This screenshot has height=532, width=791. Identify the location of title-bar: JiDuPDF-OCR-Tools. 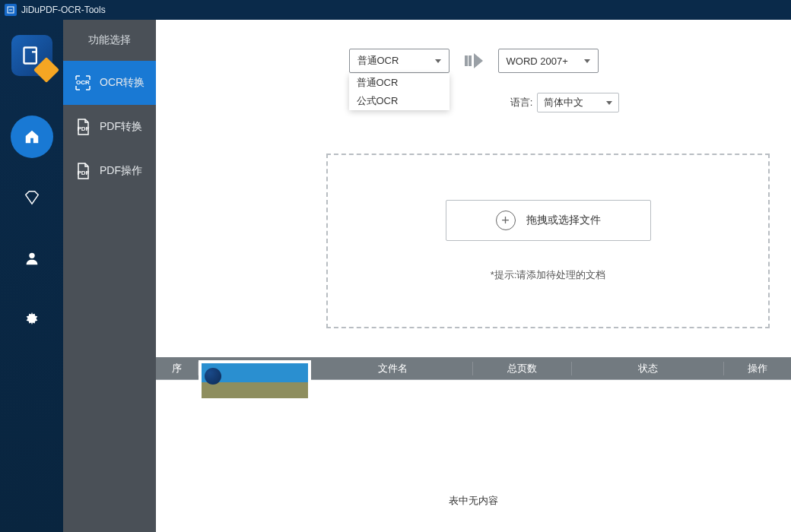
(396, 10).